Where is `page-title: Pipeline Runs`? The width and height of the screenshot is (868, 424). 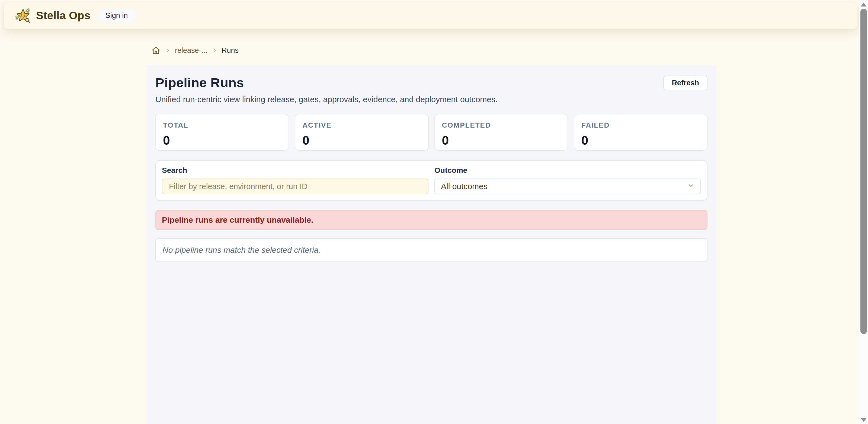 page-title: Pipeline Runs is located at coordinates (327, 83).